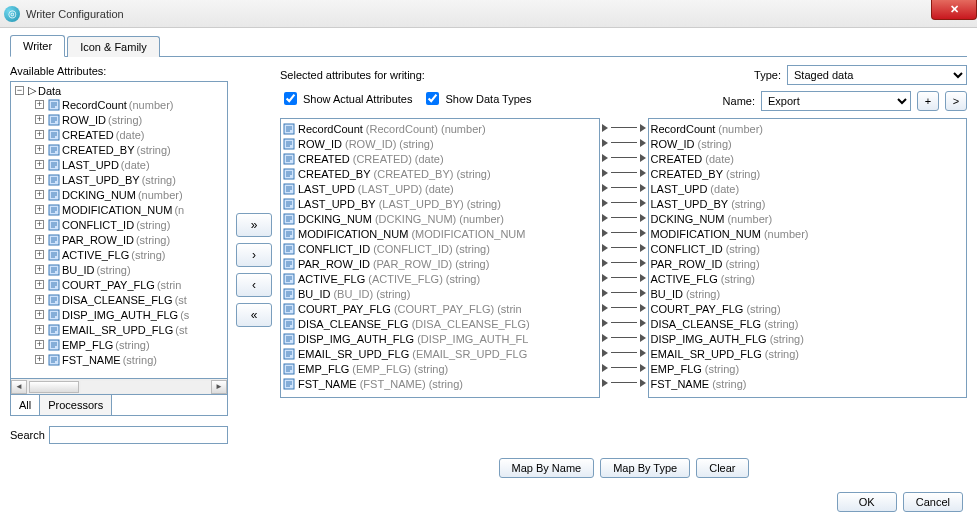 The image size is (977, 522). Describe the element at coordinates (130, 254) in the screenshot. I see `tree-item: +ACTIVE_FLG (string)` at that location.